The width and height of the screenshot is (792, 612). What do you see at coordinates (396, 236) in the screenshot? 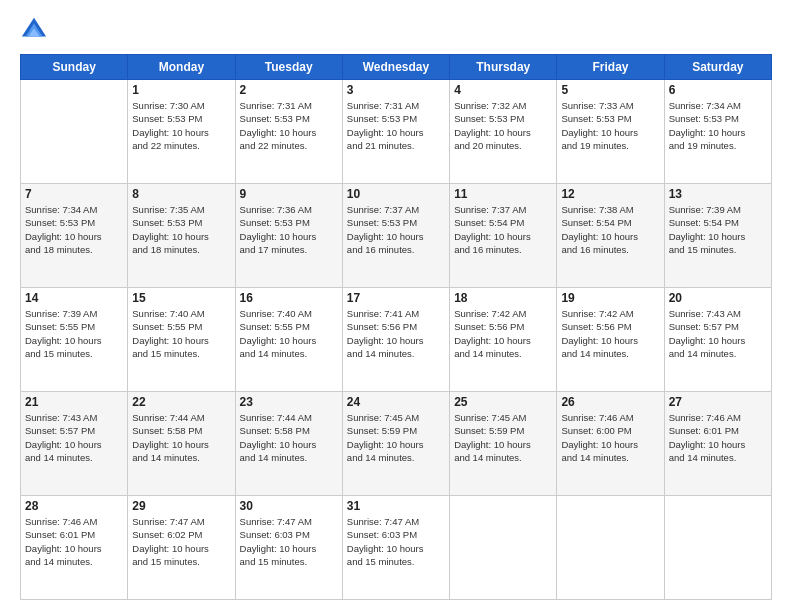
I see `day-cell: 10Sunrise: 7:37 AM Sunset: 5:53 PM Dayli…` at bounding box center [396, 236].